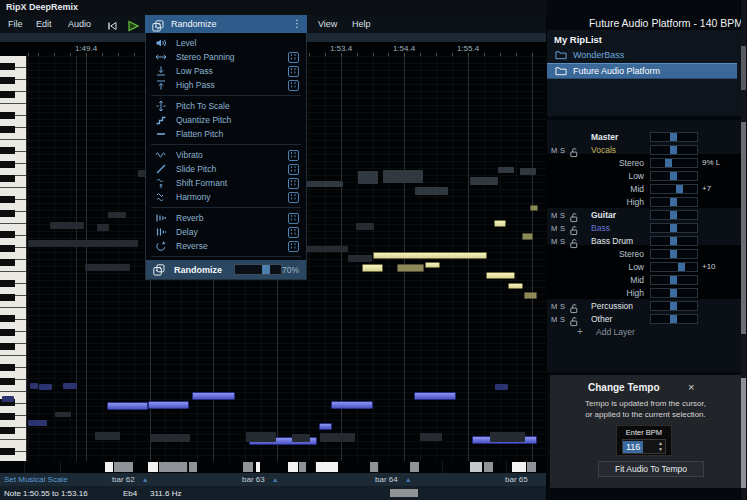 This screenshot has height=500, width=747. What do you see at coordinates (674, 306) in the screenshot?
I see `percussion-slider` at bounding box center [674, 306].